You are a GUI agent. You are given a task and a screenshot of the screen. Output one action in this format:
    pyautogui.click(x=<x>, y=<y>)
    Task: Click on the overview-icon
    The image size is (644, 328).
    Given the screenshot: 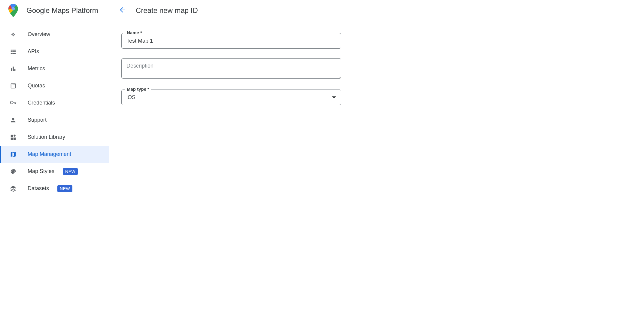 What is the action you would take?
    pyautogui.click(x=13, y=35)
    